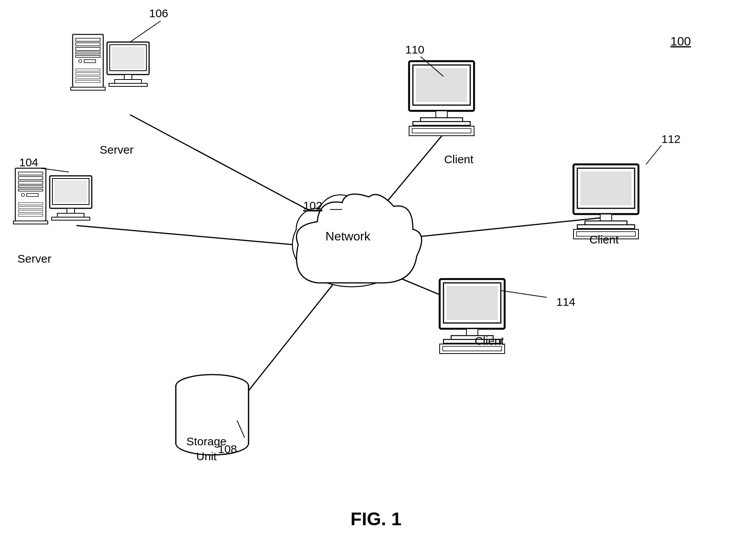 The height and width of the screenshot is (560, 752). What do you see at coordinates (606, 202) in the screenshot?
I see `client-mid` at bounding box center [606, 202].